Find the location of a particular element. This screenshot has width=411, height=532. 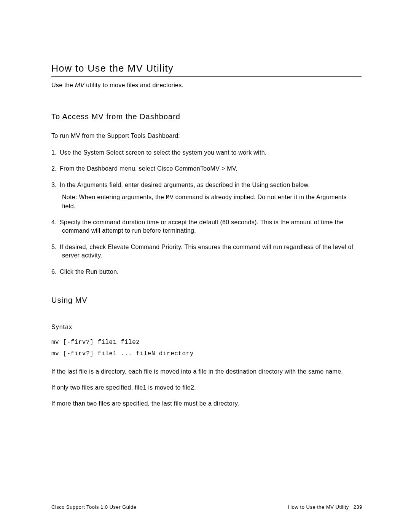

intro-paragraph: Use the MV utility to move files and dir… is located at coordinates (206, 85).